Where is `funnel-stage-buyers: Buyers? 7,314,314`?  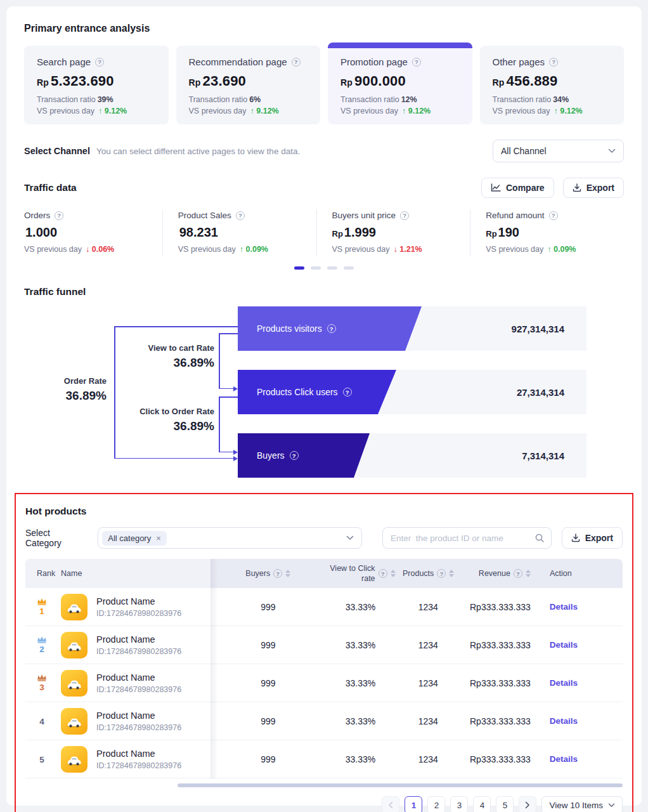 funnel-stage-buyers: Buyers? 7,314,314 is located at coordinates (412, 455).